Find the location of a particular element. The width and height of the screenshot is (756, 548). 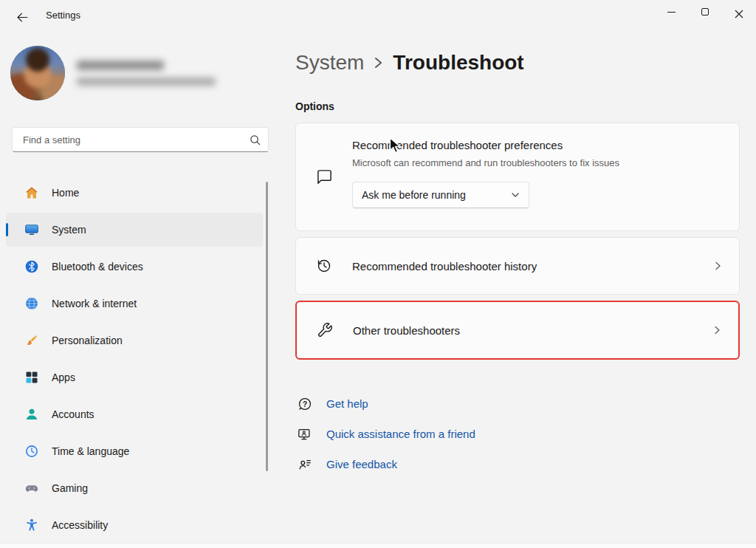

wrench-icon is located at coordinates (325, 330).